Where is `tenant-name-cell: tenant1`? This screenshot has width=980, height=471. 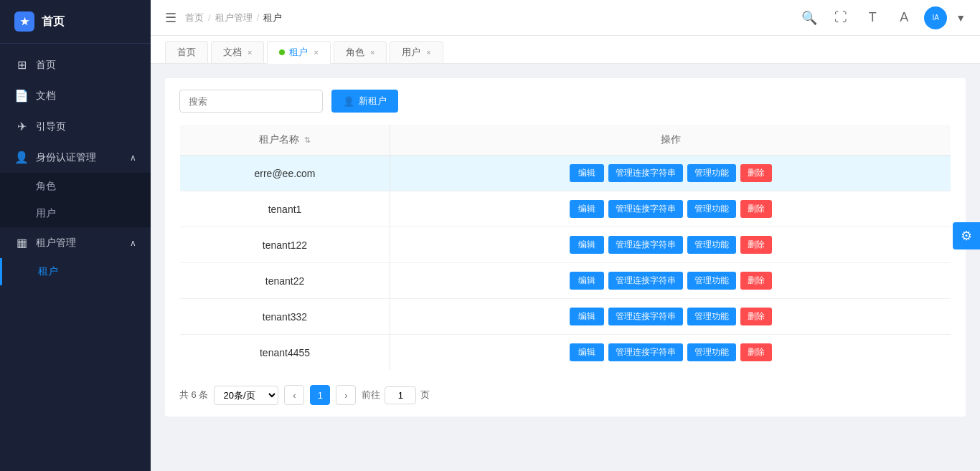 tenant-name-cell: tenant1 is located at coordinates (286, 209).